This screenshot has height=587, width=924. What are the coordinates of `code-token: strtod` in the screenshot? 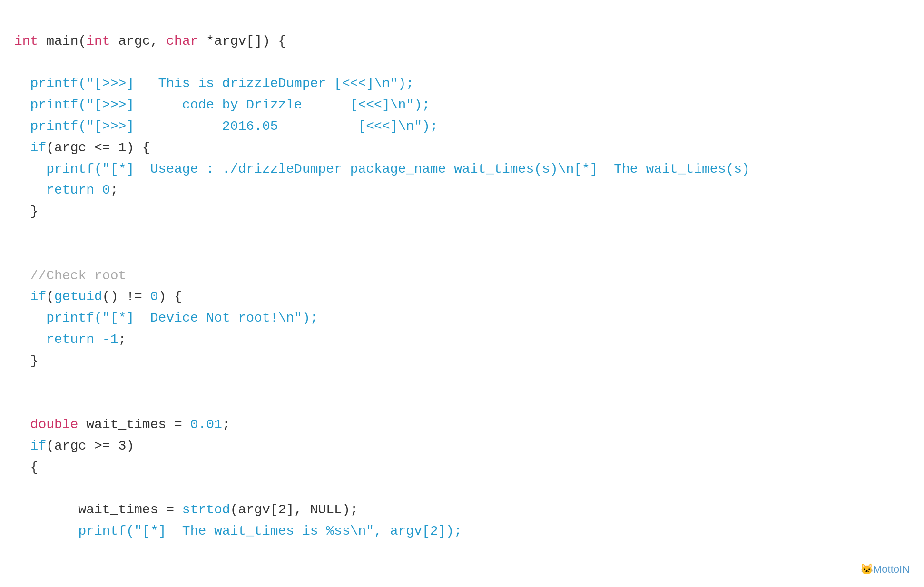 It's located at (206, 510).